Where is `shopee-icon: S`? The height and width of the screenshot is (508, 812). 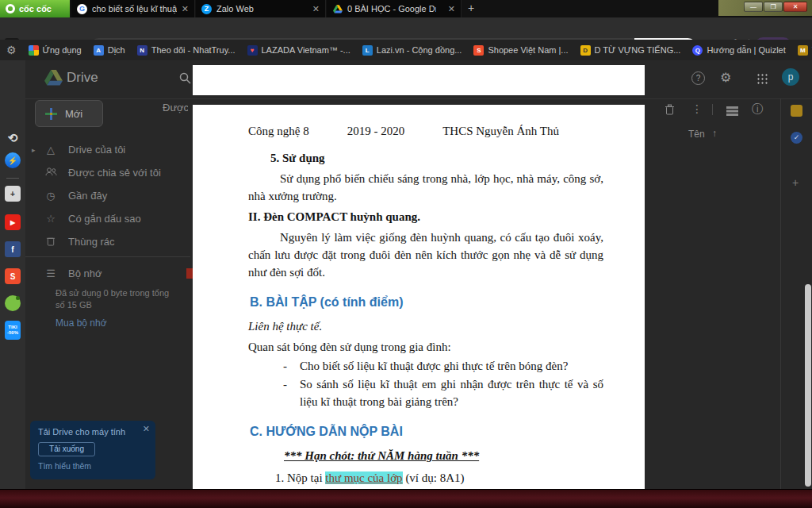
shopee-icon: S is located at coordinates (13, 276).